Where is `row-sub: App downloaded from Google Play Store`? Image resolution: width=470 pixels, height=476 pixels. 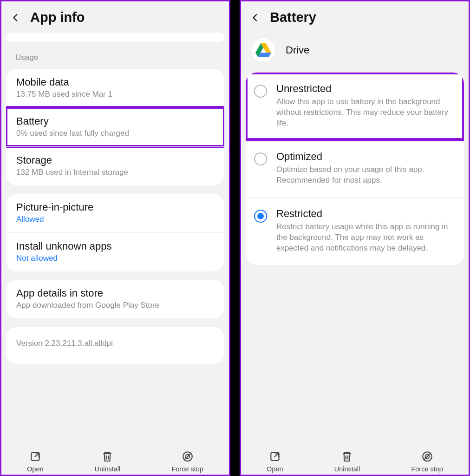
row-sub: App downloaded from Google Play Store is located at coordinates (115, 305).